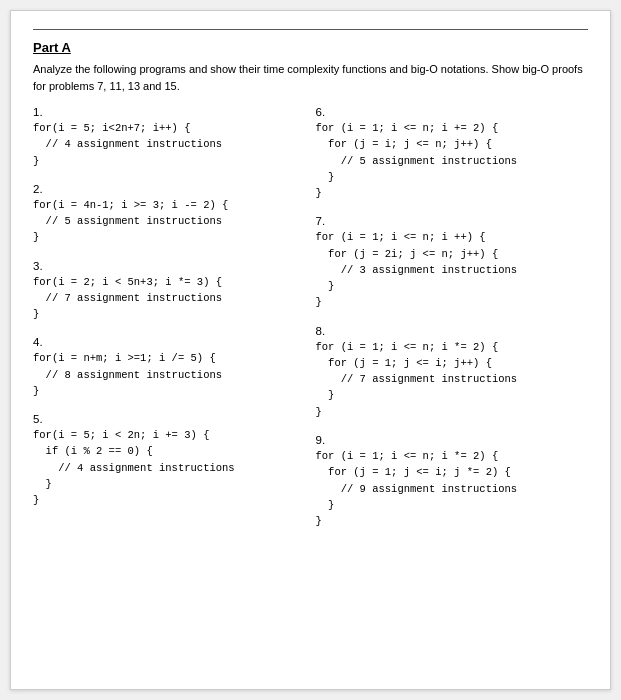 The width and height of the screenshot is (621, 700). I want to click on problem-2-num: 2., so click(170, 189).